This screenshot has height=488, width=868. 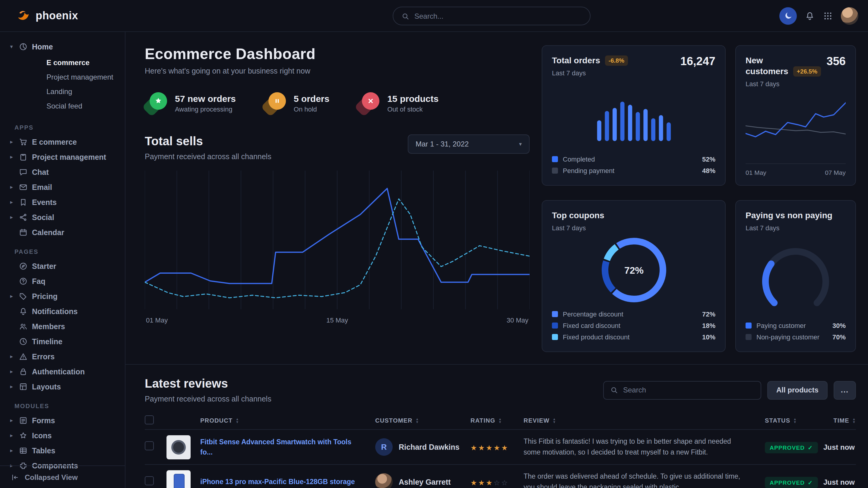 I want to click on sidebar-item-calendar: Calendar, so click(x=63, y=232).